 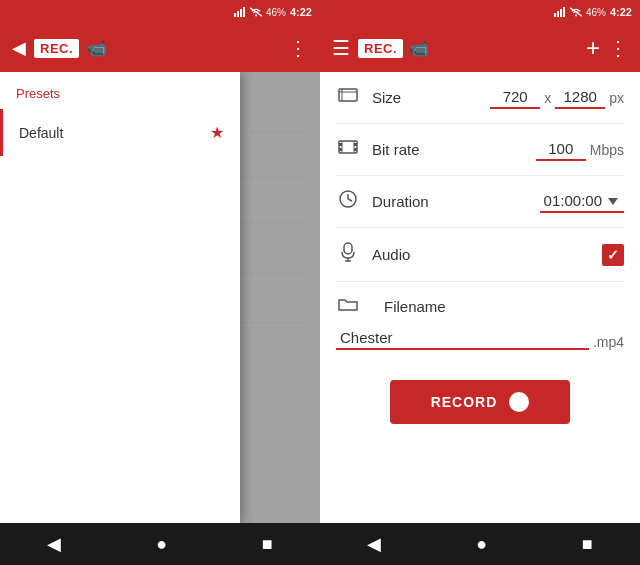 I want to click on bitrate-unit: Mbps, so click(x=607, y=150).